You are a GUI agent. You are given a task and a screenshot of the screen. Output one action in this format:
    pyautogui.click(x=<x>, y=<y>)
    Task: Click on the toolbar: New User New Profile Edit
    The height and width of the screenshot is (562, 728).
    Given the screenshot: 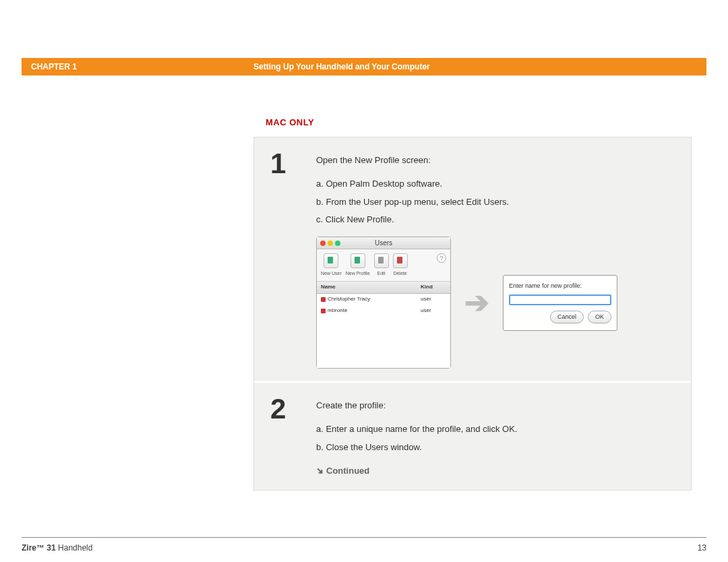 What is the action you would take?
    pyautogui.click(x=384, y=266)
    